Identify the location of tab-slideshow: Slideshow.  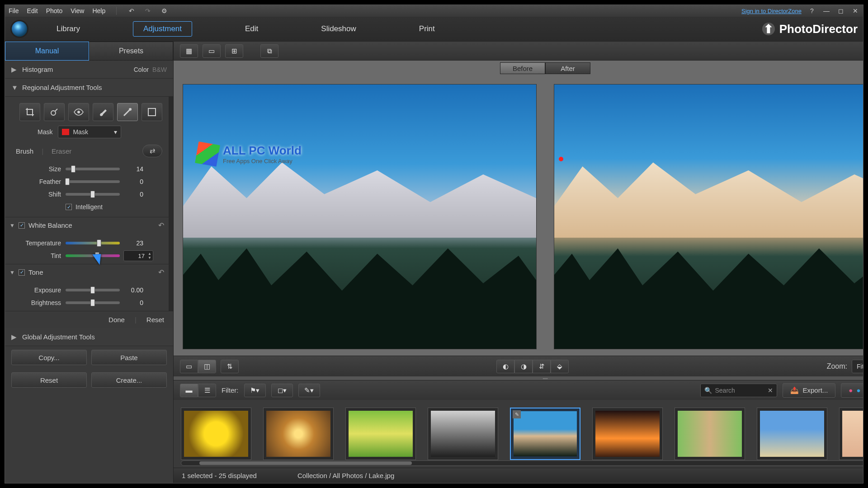
(339, 29).